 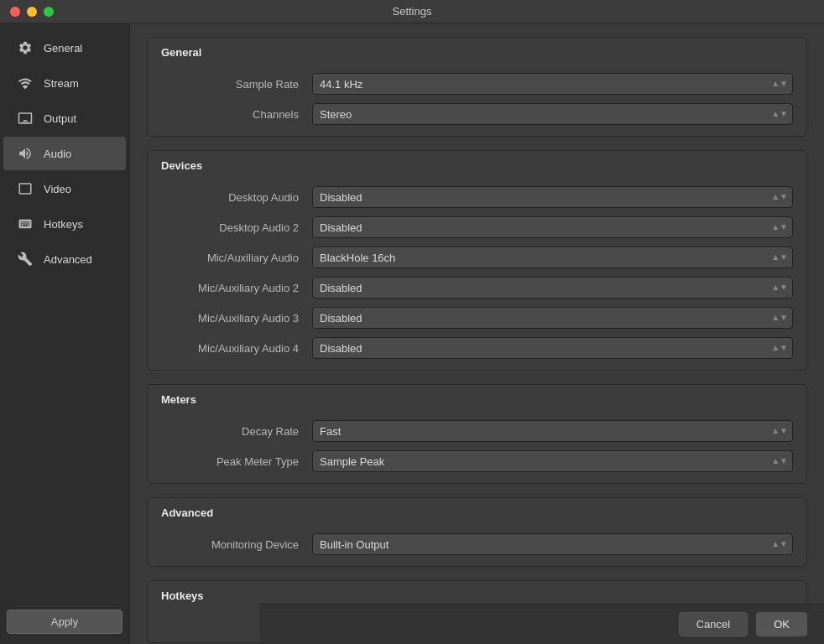 I want to click on general-section-header: General, so click(x=477, y=52).